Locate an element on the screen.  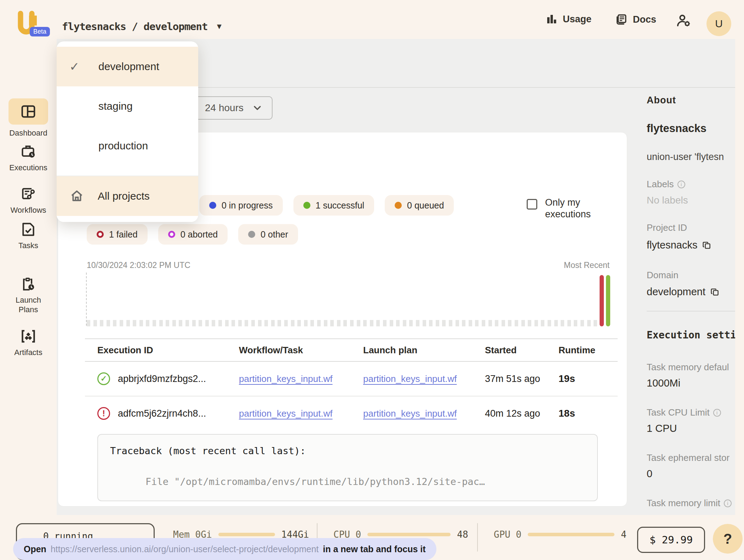
workflows-icon is located at coordinates (28, 194).